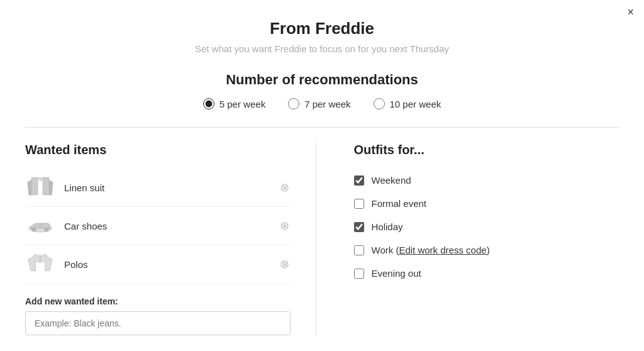 This screenshot has width=644, height=351. What do you see at coordinates (322, 80) in the screenshot?
I see `recommendations-title: Number of recommendations` at bounding box center [322, 80].